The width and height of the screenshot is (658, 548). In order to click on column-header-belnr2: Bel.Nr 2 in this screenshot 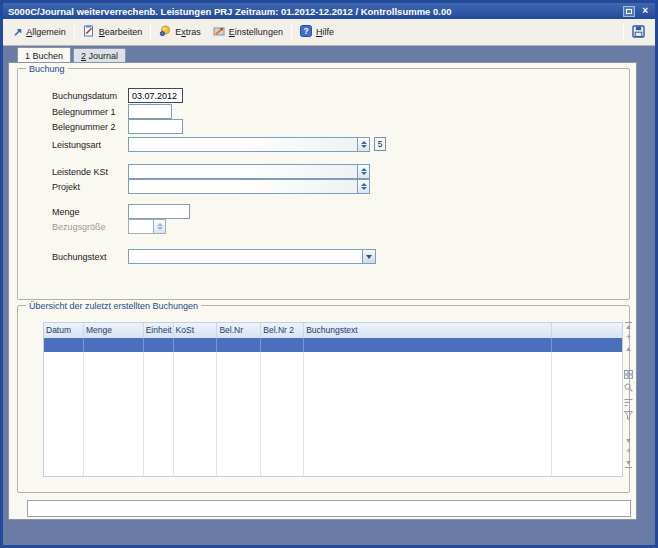, I will do `click(282, 330)`.